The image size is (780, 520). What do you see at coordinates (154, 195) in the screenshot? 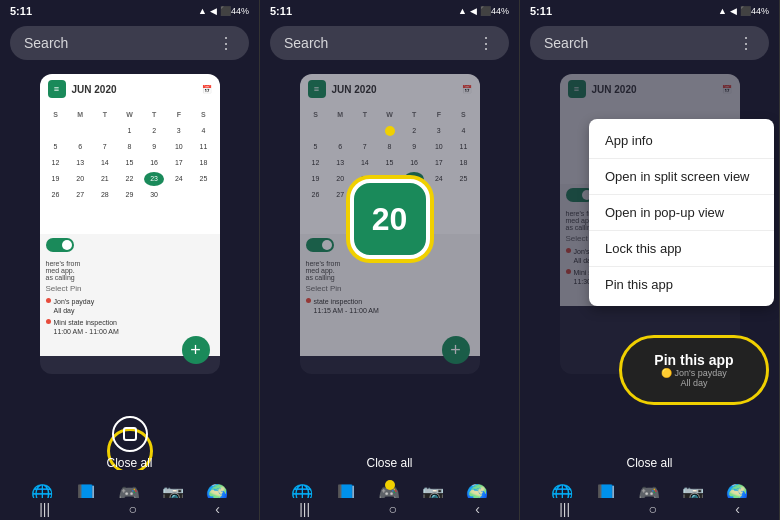
I see `cal-cell: 30` at bounding box center [154, 195].